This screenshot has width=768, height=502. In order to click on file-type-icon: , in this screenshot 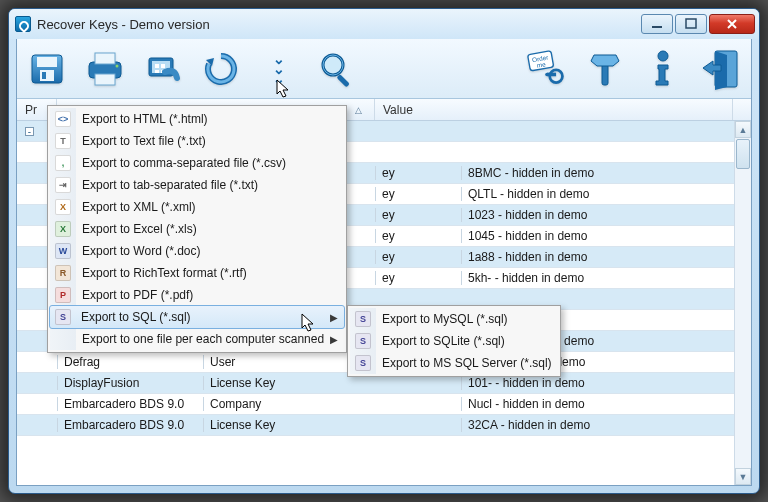, I will do `click(63, 163)`.